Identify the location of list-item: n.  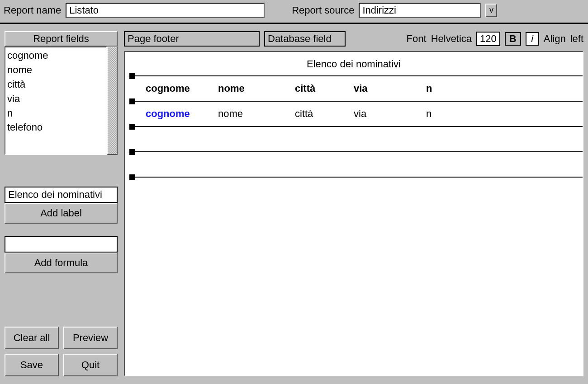
(56, 113).